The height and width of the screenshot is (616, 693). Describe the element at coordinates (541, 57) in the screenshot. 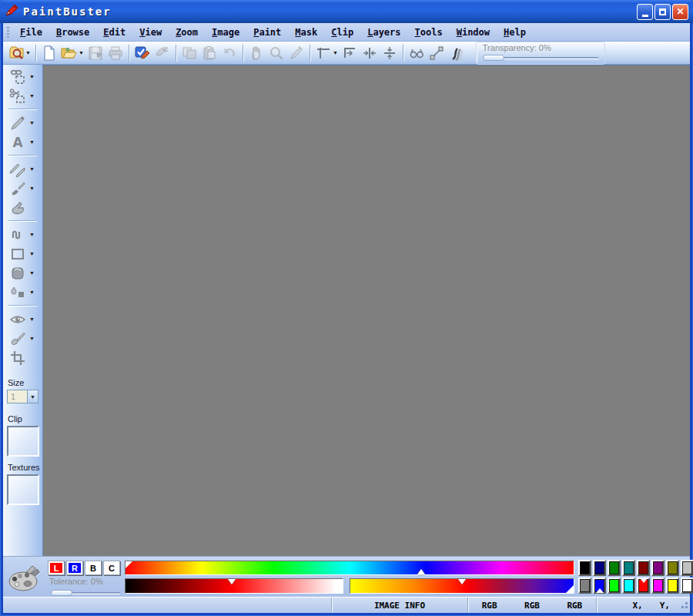

I see `transparency-slider` at that location.